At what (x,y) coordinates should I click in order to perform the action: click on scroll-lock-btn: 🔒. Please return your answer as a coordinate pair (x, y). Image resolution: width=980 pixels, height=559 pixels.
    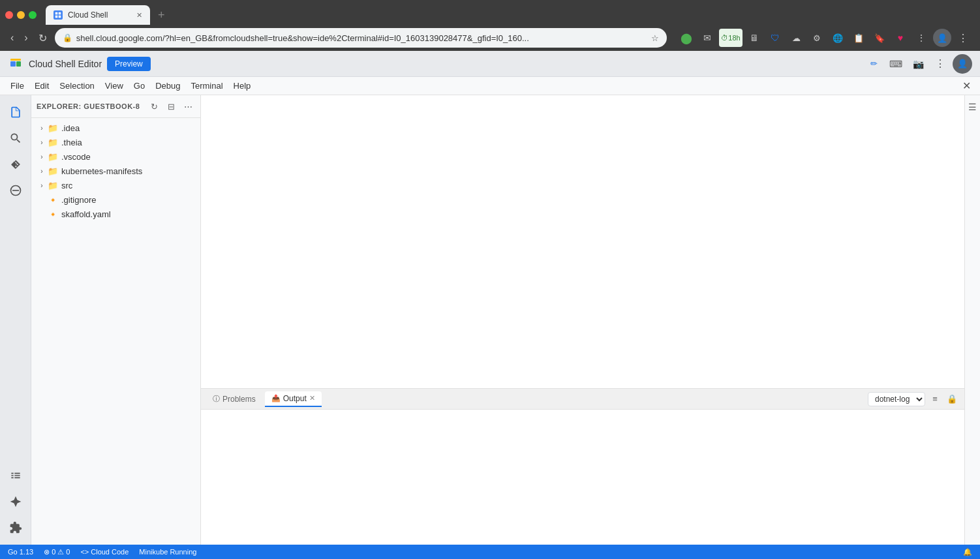
    Looking at the image, I should click on (952, 399).